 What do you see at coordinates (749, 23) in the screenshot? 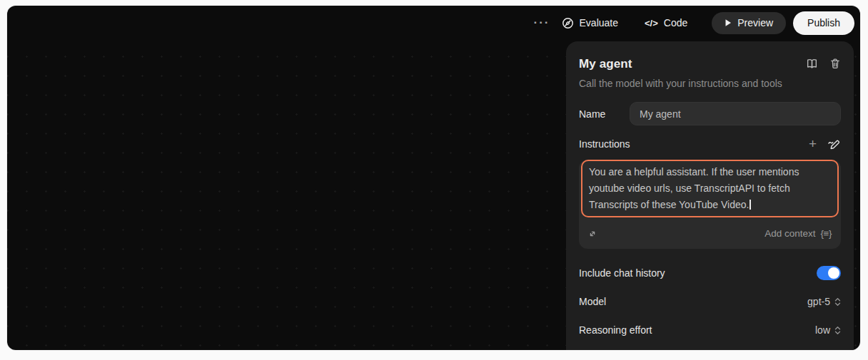
I see `preview-button: Preview` at bounding box center [749, 23].